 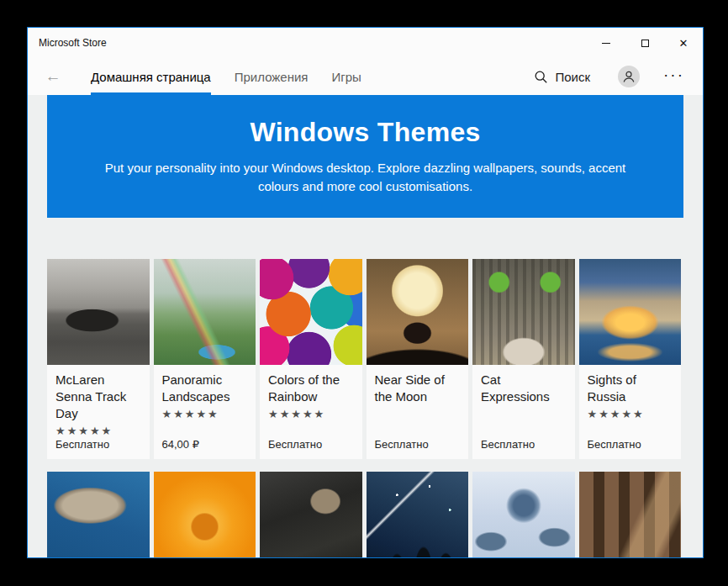 What do you see at coordinates (646, 44) in the screenshot?
I see `maximize-icon` at bounding box center [646, 44].